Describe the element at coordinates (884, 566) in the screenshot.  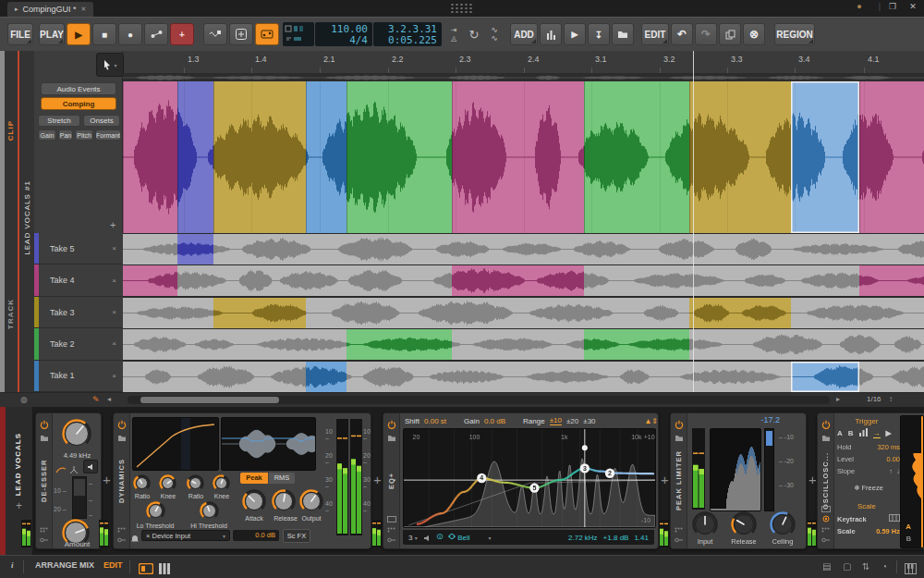
I see `mapping-panel-icon: ◔` at that location.